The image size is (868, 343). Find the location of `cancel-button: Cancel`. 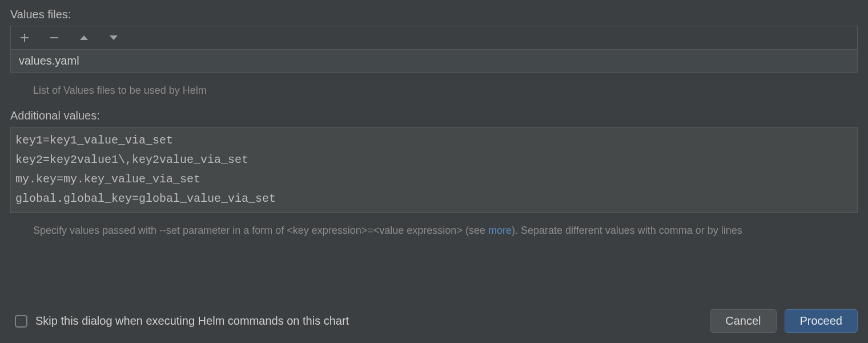

cancel-button: Cancel is located at coordinates (743, 321).